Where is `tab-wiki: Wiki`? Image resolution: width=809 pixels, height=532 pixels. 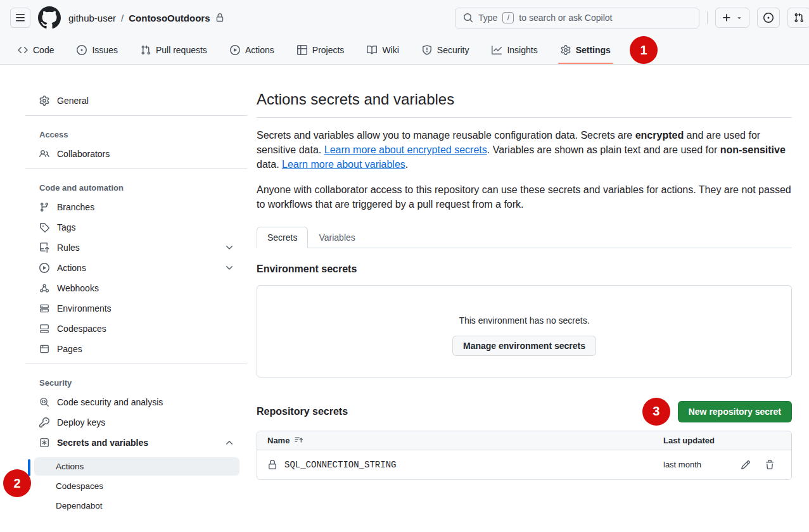 tab-wiki: Wiki is located at coordinates (383, 49).